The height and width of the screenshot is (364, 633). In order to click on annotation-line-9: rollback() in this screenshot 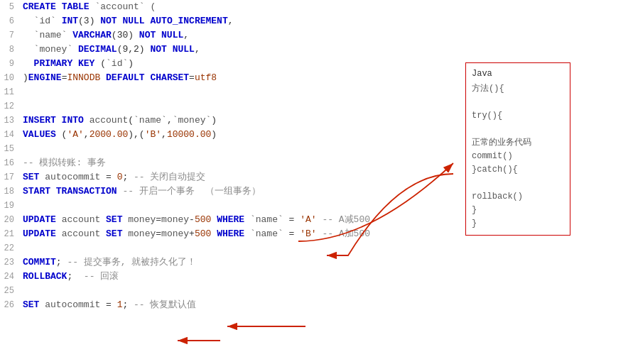, I will do `click(518, 197)`.